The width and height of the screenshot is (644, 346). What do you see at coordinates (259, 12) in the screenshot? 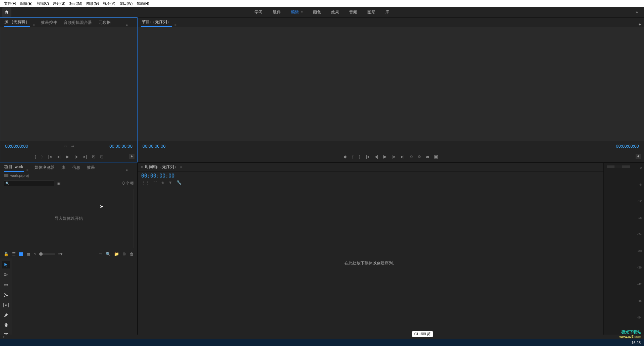
I see `ws-tab-learn: 学习` at bounding box center [259, 12].